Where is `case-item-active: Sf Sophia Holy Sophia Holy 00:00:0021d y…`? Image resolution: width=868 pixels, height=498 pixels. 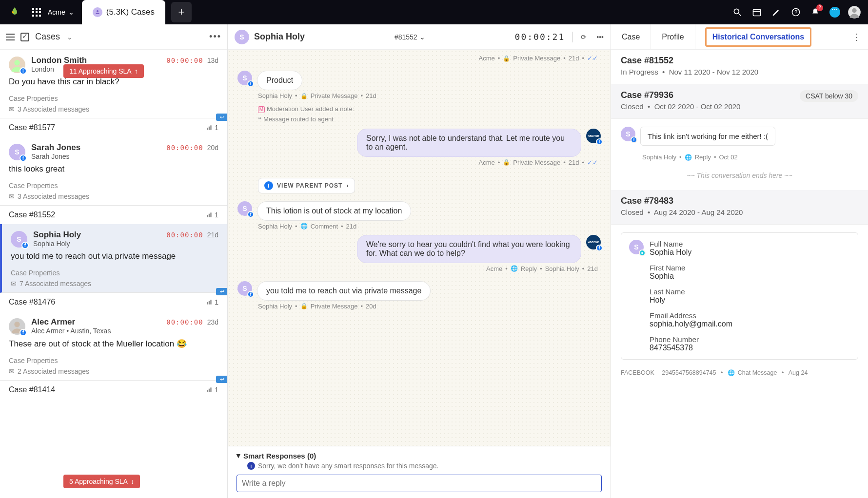
case-item-active: Sf Sophia Holy Sophia Holy 00:00:0021d y… is located at coordinates (114, 258).